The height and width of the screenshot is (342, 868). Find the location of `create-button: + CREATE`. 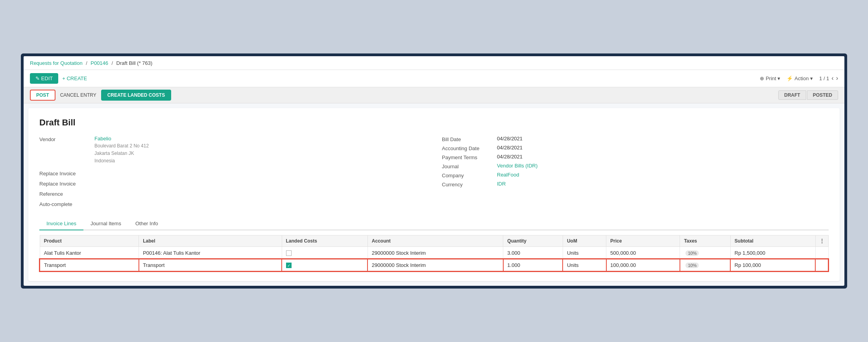

create-button: + CREATE is located at coordinates (75, 79).